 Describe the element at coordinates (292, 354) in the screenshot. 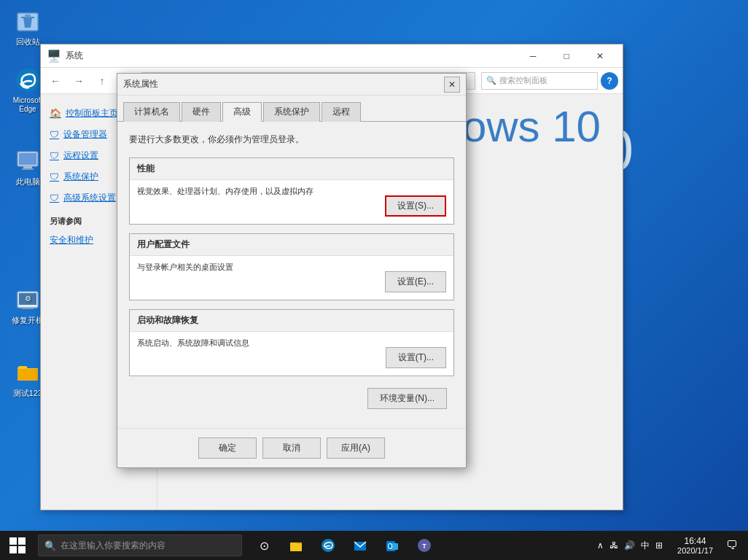

I see `startup-recovery-content: 系统启动、系统故障和调试信息 设置(T)...` at that location.